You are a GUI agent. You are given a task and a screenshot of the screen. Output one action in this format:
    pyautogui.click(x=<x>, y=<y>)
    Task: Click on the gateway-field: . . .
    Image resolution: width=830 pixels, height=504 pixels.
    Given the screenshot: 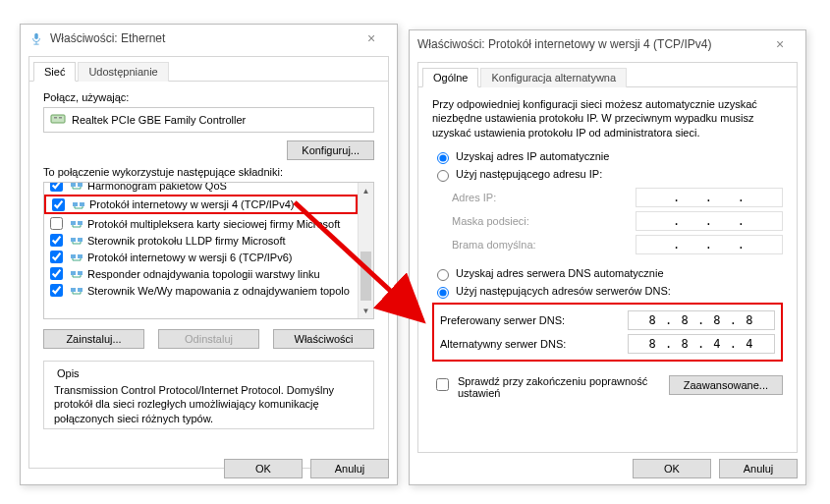 What is the action you would take?
    pyautogui.click(x=709, y=245)
    